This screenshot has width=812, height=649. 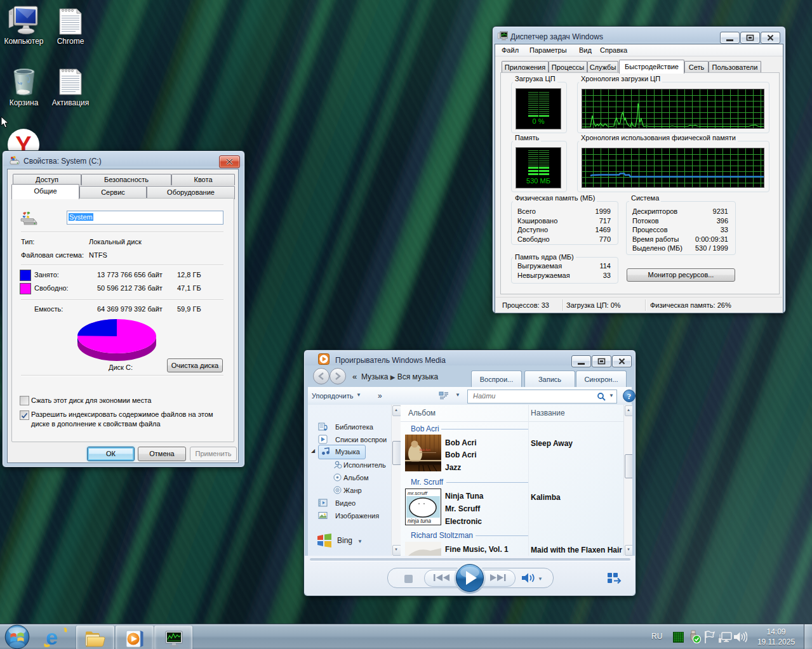 I want to click on svg-text: Bob Acri, so click(x=425, y=450).